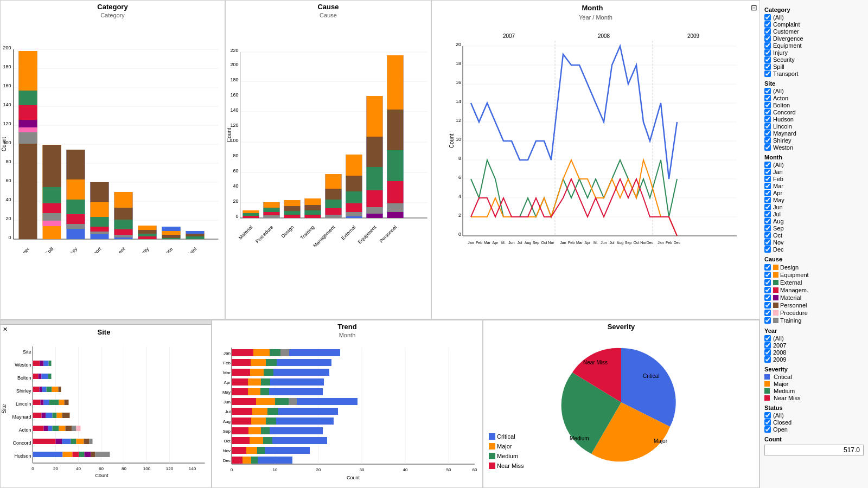  Describe the element at coordinates (768, 345) in the screenshot. I see `checkbox-year-2007` at that location.